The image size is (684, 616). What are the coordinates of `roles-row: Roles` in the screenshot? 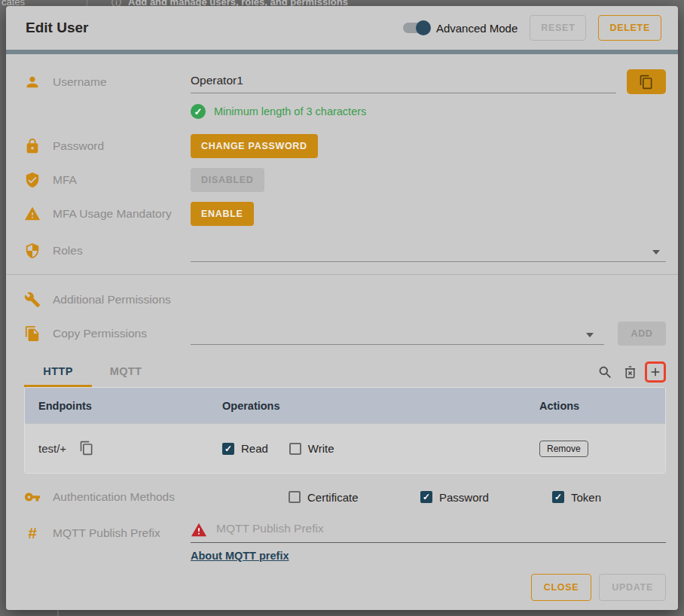 It's located at (345, 251).